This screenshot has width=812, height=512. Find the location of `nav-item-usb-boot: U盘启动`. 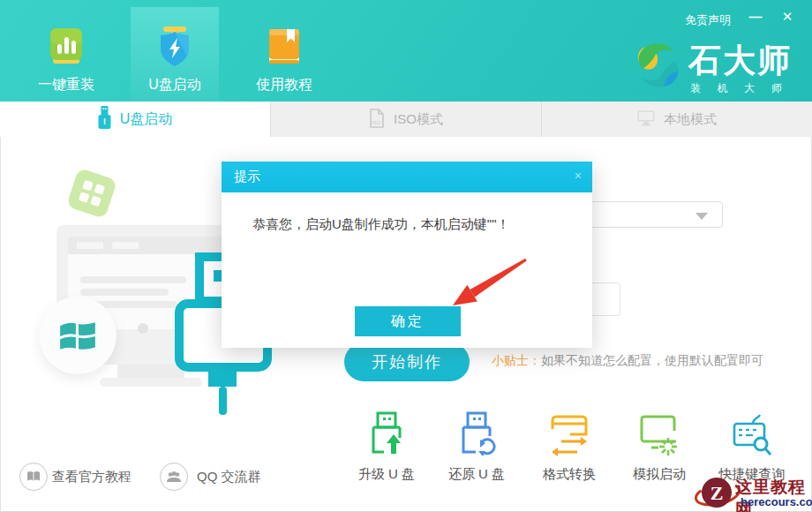

nav-item-usb-boot: U盘启动 is located at coordinates (175, 55).